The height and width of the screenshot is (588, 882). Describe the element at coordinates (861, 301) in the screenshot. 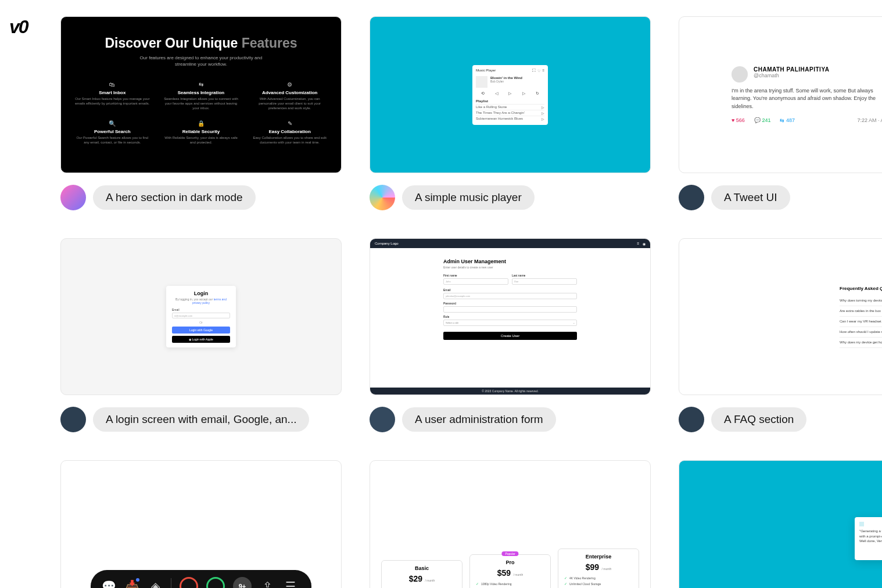

I see `faq-item: Why does turning my device off and on ag…` at that location.